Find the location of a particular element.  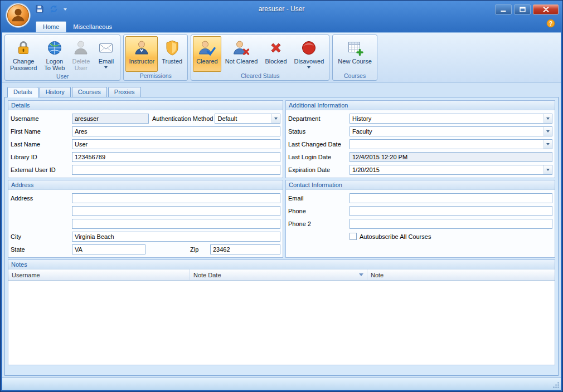

app-menu-button is located at coordinates (18, 16).